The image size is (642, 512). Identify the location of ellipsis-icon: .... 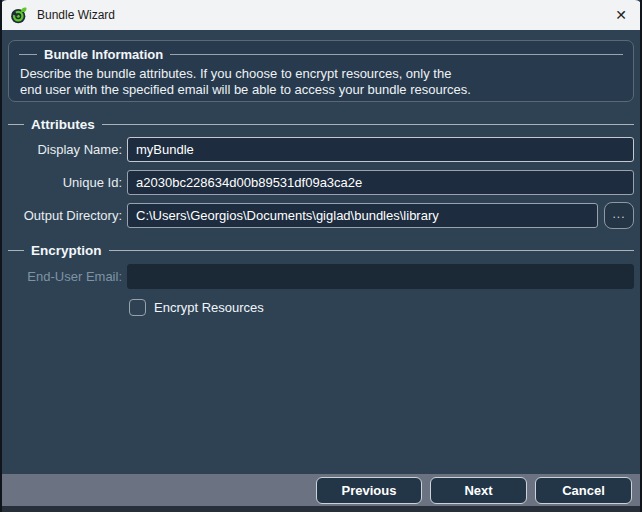
(618, 214).